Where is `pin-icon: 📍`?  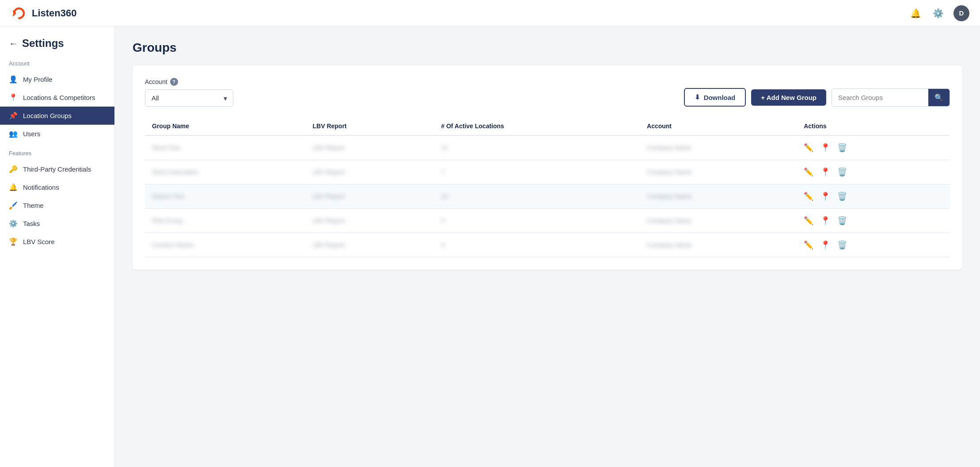 pin-icon: 📍 is located at coordinates (13, 97).